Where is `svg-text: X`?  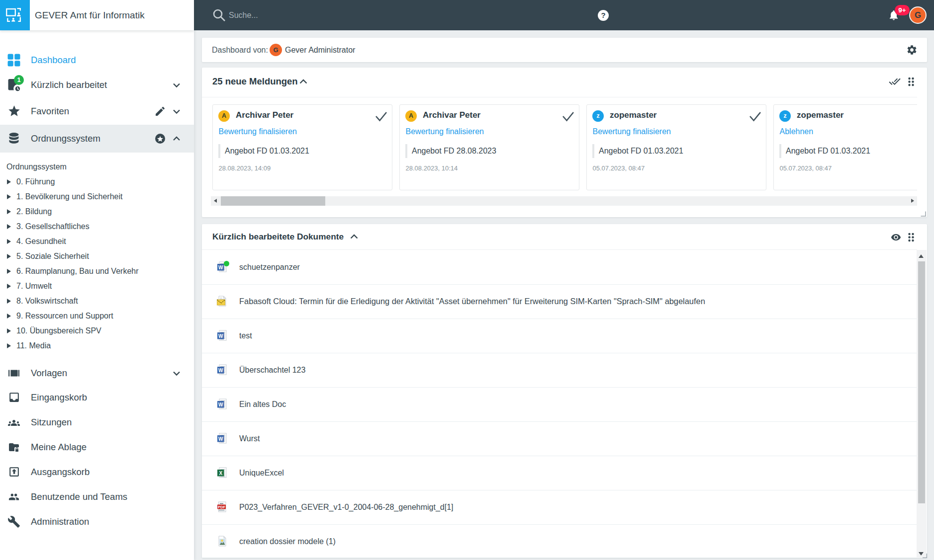 svg-text: X is located at coordinates (221, 473).